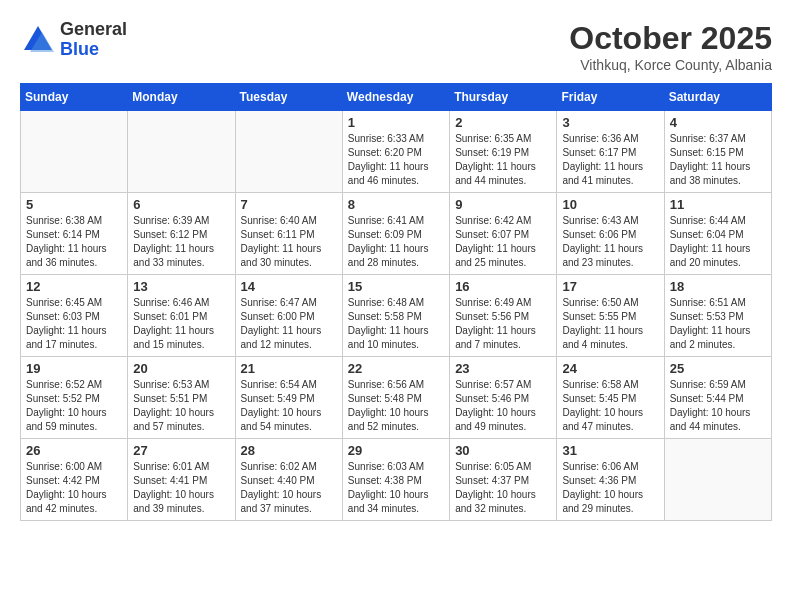 This screenshot has height=612, width=792. What do you see at coordinates (503, 122) in the screenshot?
I see `day-number: 2` at bounding box center [503, 122].